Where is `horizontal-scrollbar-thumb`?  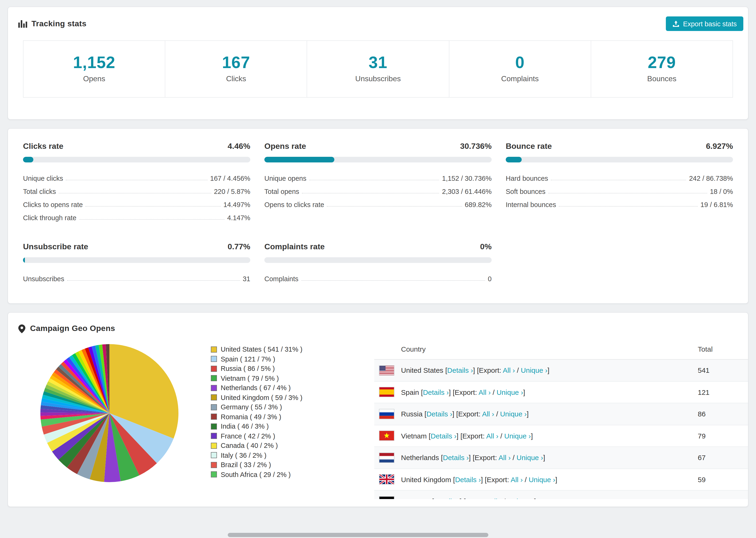
horizontal-scrollbar-thumb is located at coordinates (358, 535).